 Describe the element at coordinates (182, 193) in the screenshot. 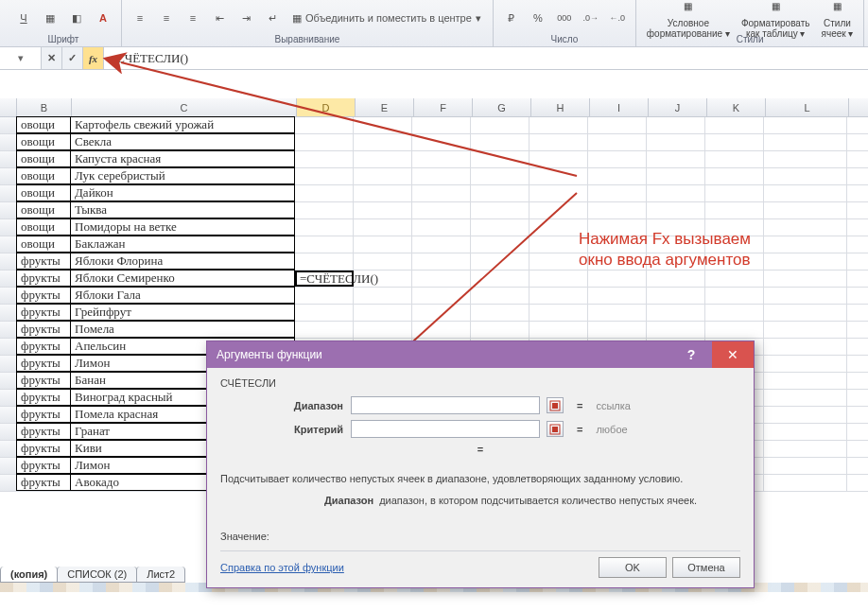

I see `cell: Дайкон` at that location.